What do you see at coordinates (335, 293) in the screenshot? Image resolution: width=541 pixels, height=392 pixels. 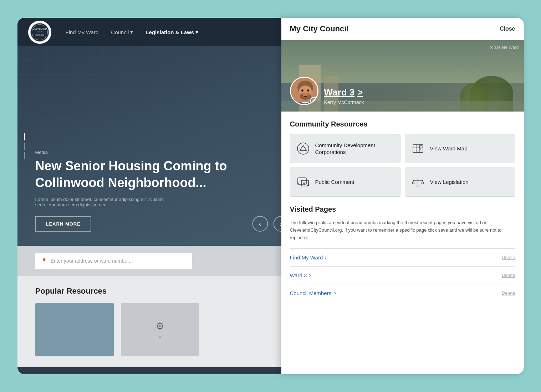 I see `council-members-chevron-icon: >` at bounding box center [335, 293].